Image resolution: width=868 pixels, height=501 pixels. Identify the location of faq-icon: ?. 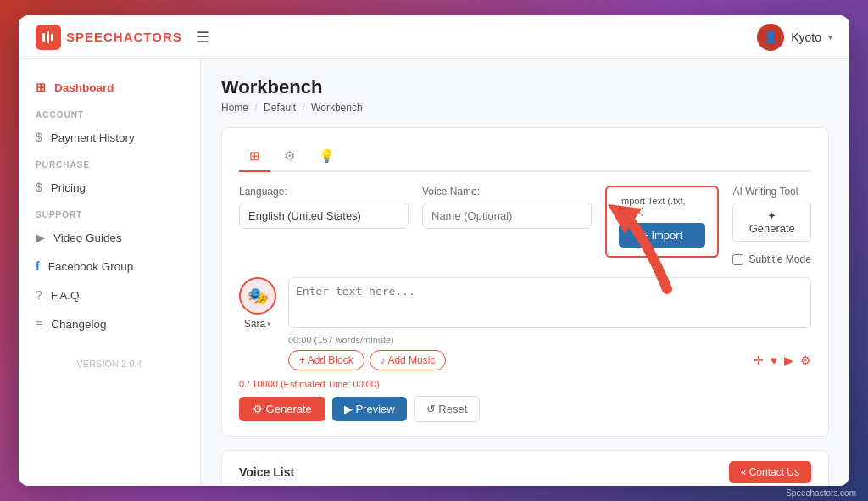
(39, 295).